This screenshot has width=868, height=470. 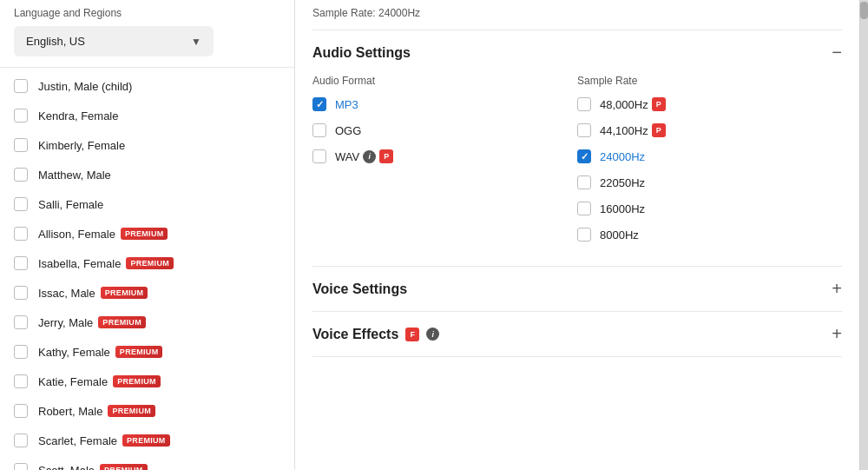 I want to click on voice-name-label: Scott, Male, so click(x=66, y=467).